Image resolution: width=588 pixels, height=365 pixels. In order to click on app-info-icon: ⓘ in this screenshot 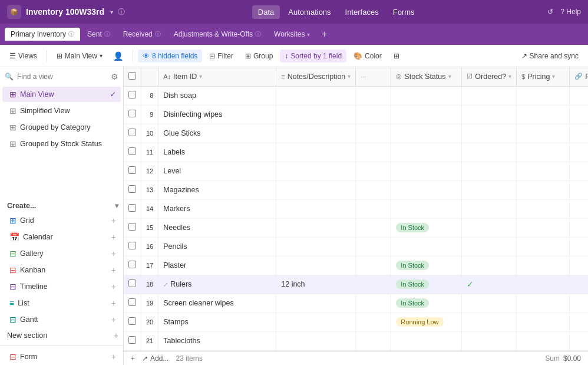, I will do `click(121, 12)`.